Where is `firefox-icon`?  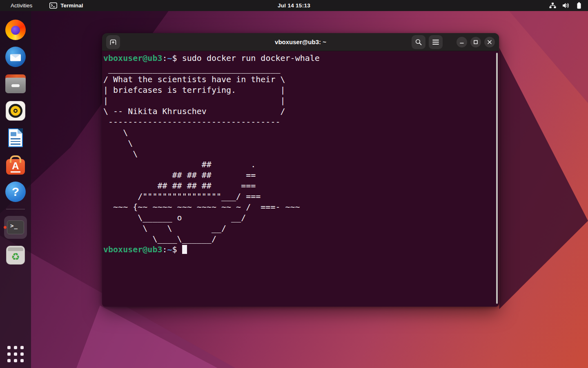 firefox-icon is located at coordinates (16, 30).